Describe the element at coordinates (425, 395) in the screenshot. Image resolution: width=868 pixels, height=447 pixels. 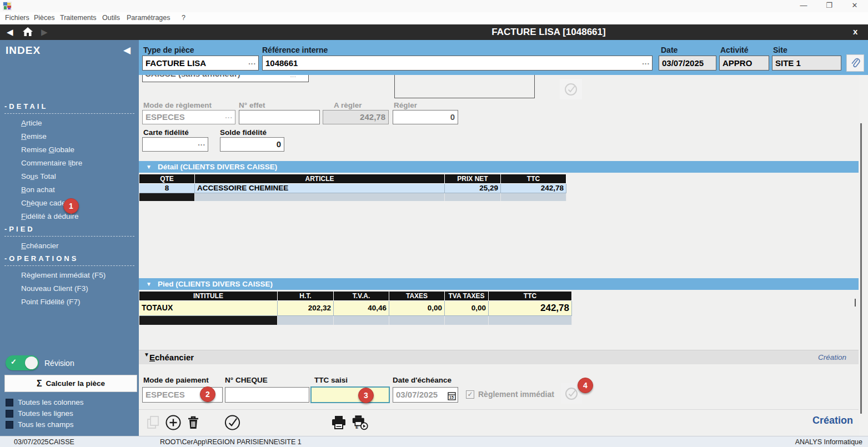
I see `date-echeance-field: 03/07/2025 15` at that location.